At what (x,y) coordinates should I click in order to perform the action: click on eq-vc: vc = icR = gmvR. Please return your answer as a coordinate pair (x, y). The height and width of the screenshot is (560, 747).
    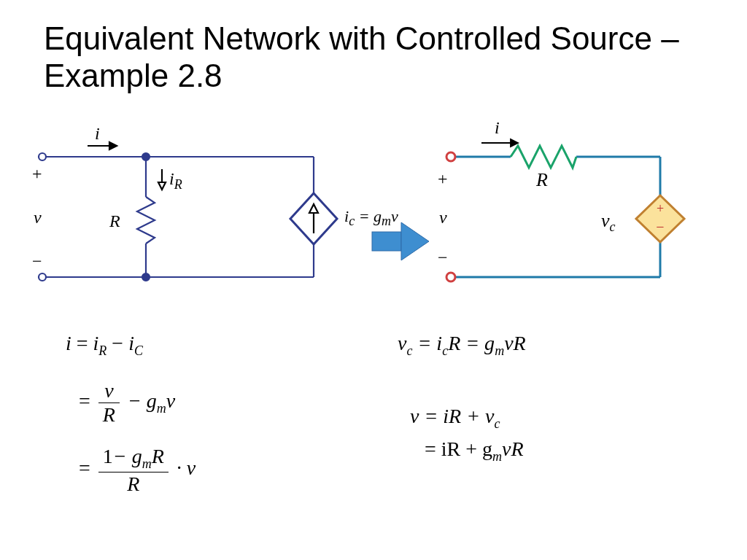
    Looking at the image, I should click on (462, 346).